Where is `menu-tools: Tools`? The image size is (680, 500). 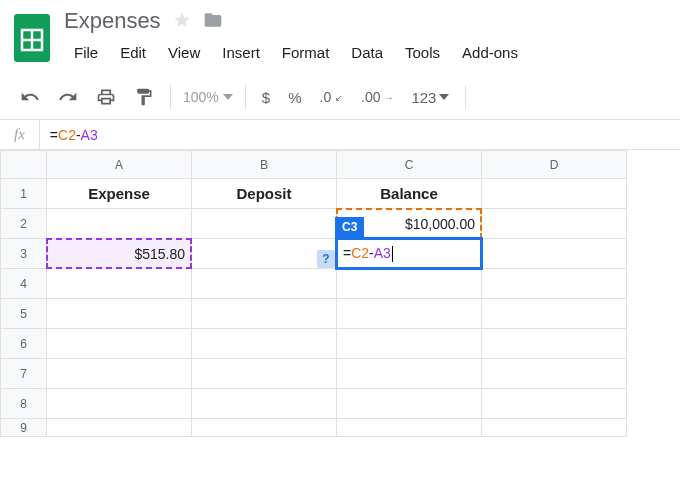 menu-tools: Tools is located at coordinates (422, 52).